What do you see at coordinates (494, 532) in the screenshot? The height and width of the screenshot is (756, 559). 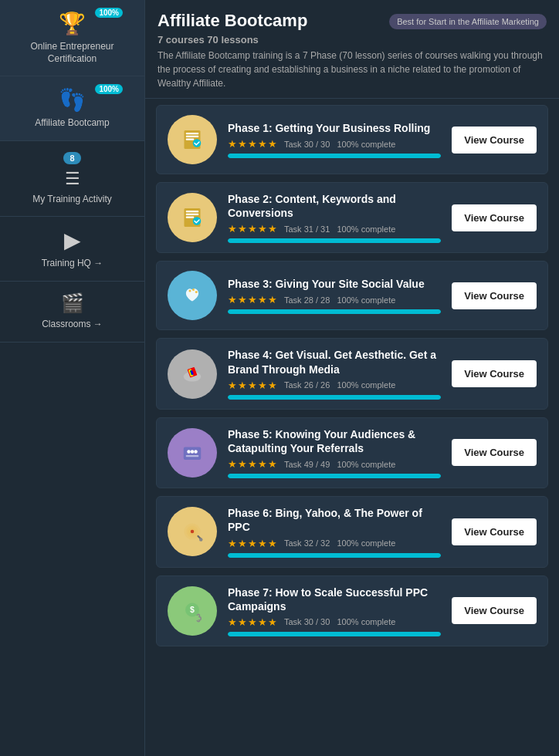 I see `view-course-button-6: View Course` at bounding box center [494, 532].